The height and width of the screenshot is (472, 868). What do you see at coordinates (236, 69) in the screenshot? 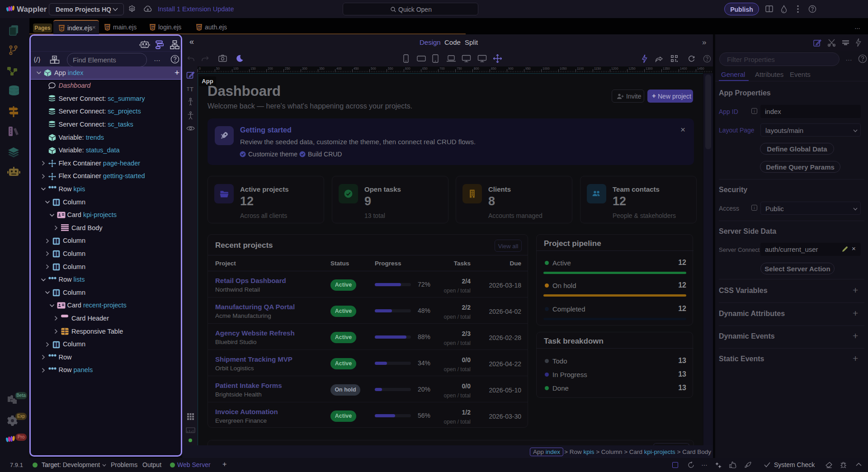
I see `svg-text: 100` at bounding box center [236, 69].